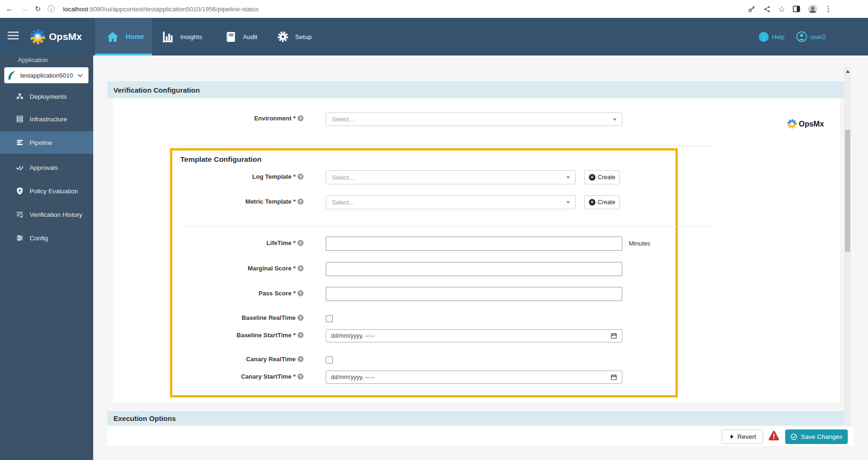  Describe the element at coordinates (80, 75) in the screenshot. I see `chevron-down-icon` at that location.